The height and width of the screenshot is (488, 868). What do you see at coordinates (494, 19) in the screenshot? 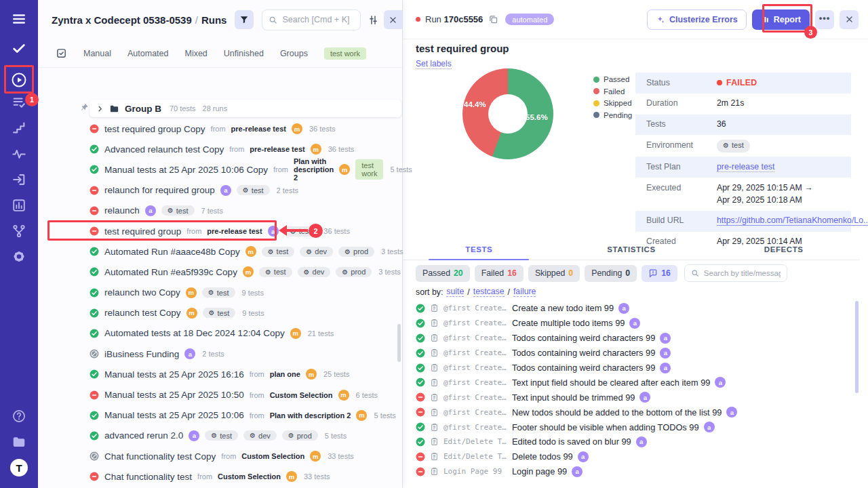
I see `copy-icon` at bounding box center [494, 19].